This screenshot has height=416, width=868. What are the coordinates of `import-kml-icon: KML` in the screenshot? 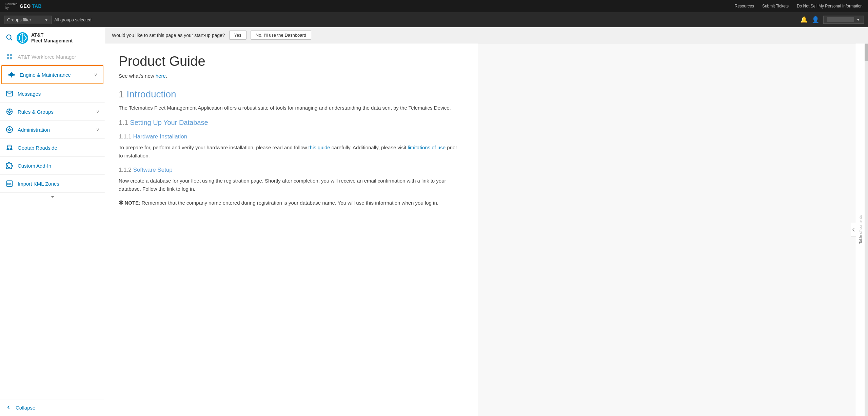 It's located at (9, 184).